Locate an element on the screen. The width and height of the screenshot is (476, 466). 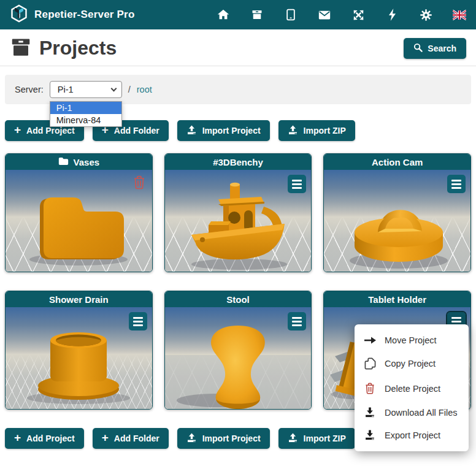
home-icon is located at coordinates (223, 15).